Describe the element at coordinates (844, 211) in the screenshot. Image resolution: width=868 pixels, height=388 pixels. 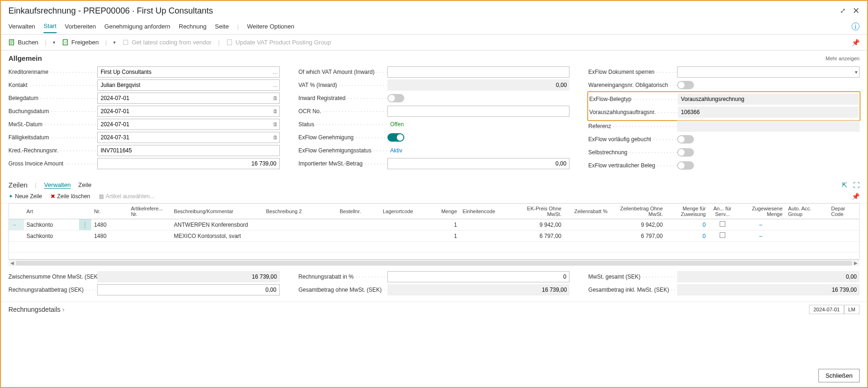
I see `col-depar: Depar Code` at that location.